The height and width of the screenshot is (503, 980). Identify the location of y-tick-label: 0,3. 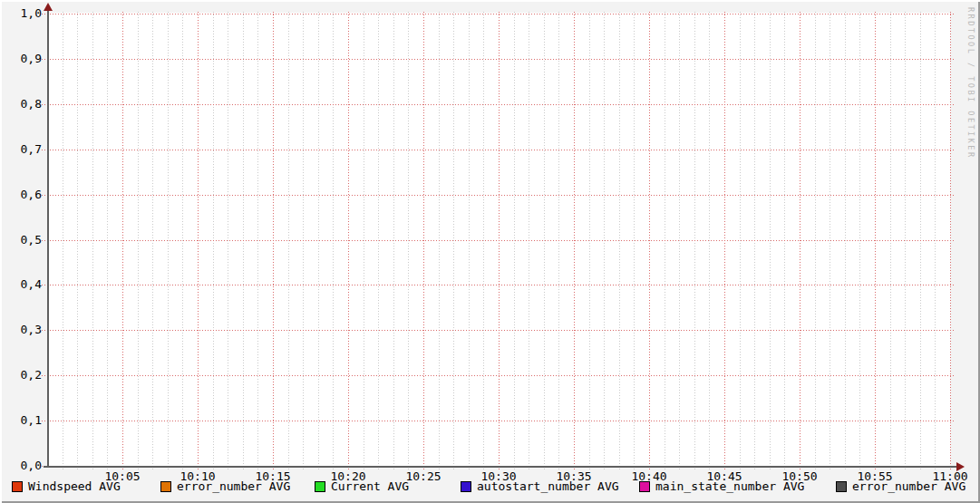
(23, 330).